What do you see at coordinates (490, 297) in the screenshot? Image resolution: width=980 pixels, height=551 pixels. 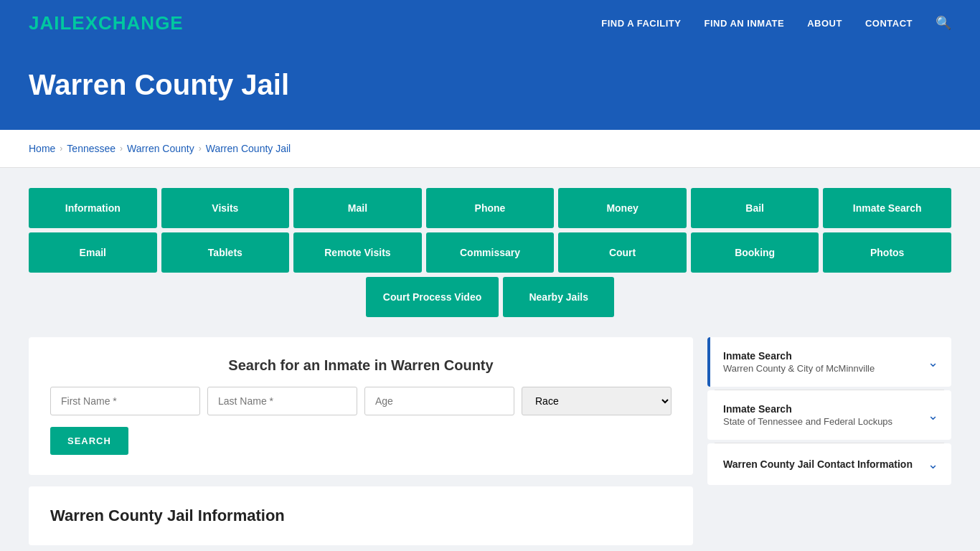 I see `button-grid-row3: Court Process Video Nearby Jails` at bounding box center [490, 297].